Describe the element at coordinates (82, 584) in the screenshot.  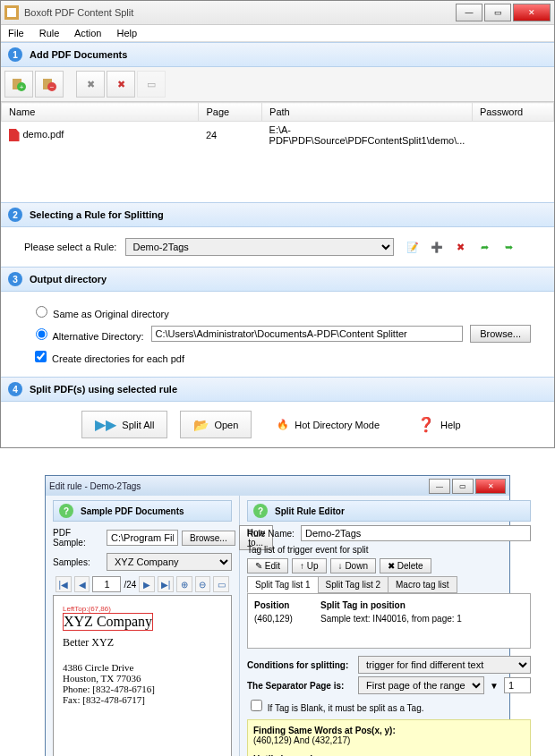
I see `prev-page-icon: ◀` at that location.